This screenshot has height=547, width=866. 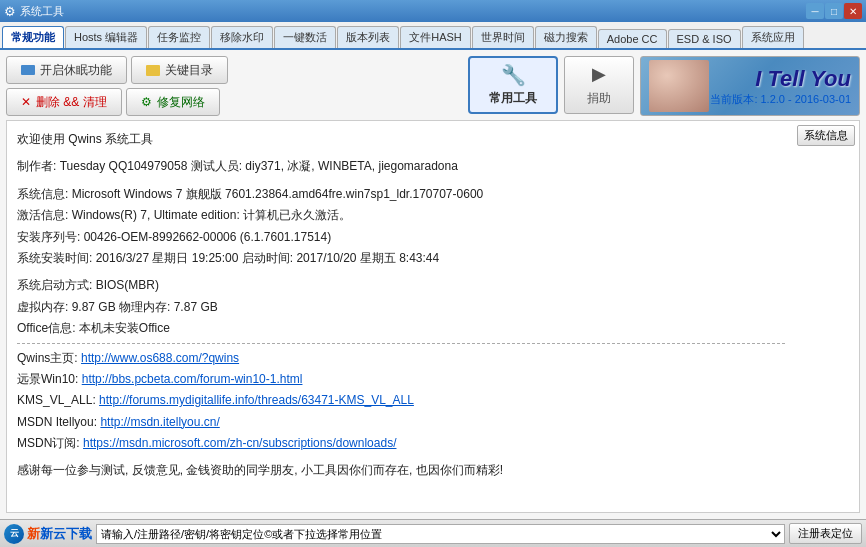 I want to click on button-row-1: 开启休眠功能 关键目录, so click(x=234, y=70).